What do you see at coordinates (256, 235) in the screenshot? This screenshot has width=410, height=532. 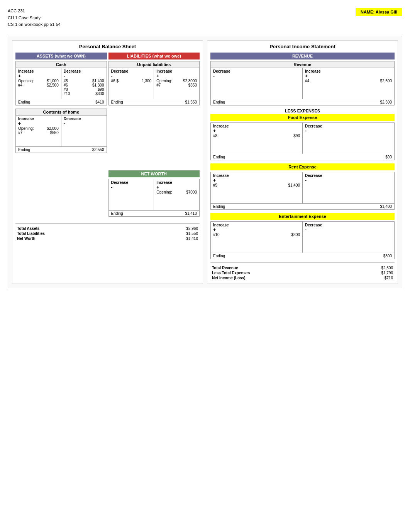 I see `entertainment-entry10: #10 $300` at bounding box center [256, 235].